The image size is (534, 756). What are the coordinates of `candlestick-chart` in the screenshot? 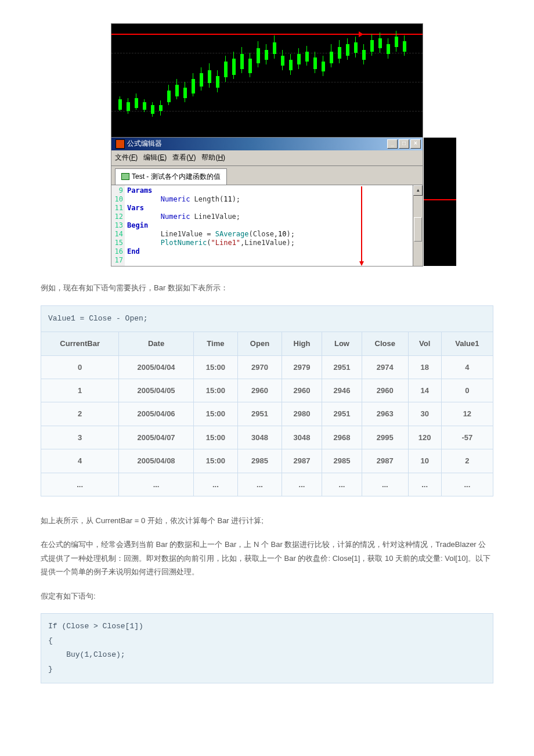 It's located at (267, 80).